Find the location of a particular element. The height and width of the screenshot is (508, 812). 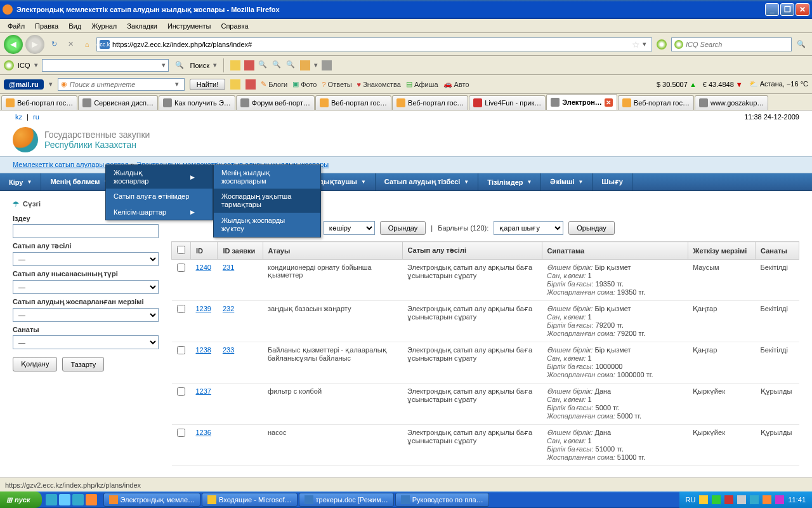

back-button: ◄ is located at coordinates (13, 44).